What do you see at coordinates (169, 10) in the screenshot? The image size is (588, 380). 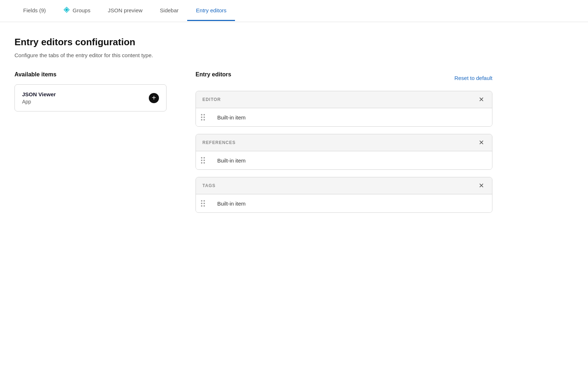 I see `tab-sidebar-label: Sidebar` at bounding box center [169, 10].